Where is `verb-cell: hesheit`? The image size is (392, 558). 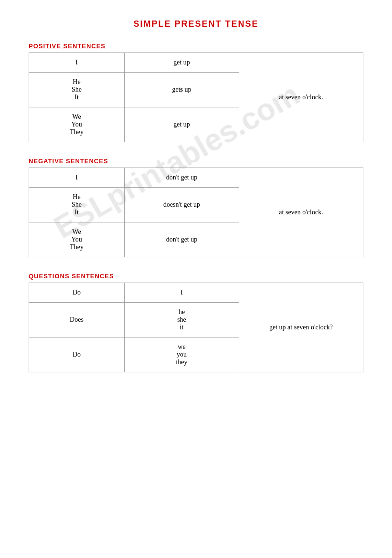 verb-cell: hesheit is located at coordinates (182, 320).